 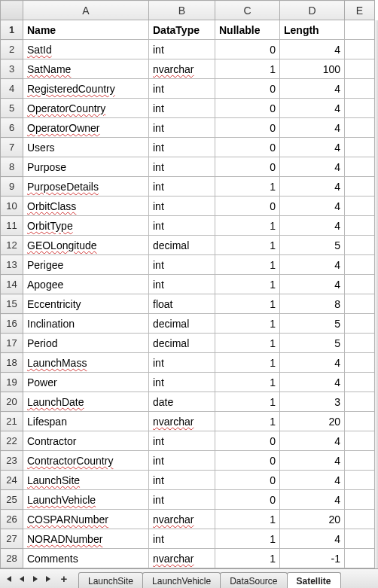 What do you see at coordinates (188, 500) in the screenshot?
I see `table-row: 25LaunchVehicleint04` at bounding box center [188, 500].